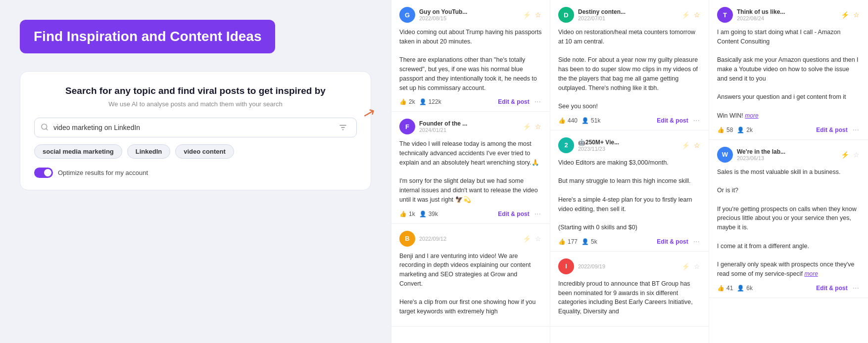 Image resolution: width=868 pixels, height=343 pixels. I want to click on like-count: 440, so click(573, 121).